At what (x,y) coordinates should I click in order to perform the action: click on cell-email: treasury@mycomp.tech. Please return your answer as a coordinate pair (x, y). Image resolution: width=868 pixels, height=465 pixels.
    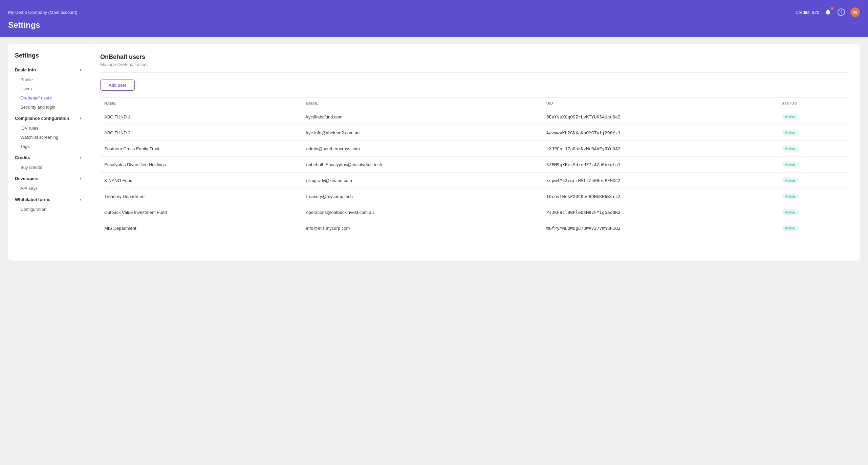
    Looking at the image, I should click on (422, 196).